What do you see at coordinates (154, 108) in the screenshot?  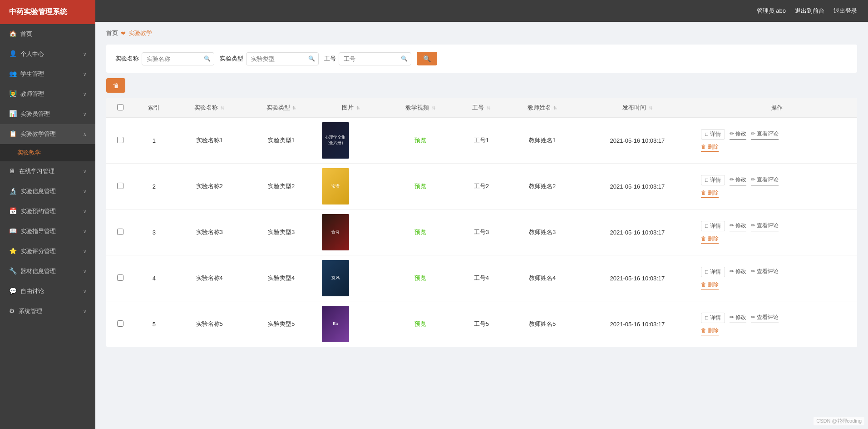 I see `col-index: 索引` at bounding box center [154, 108].